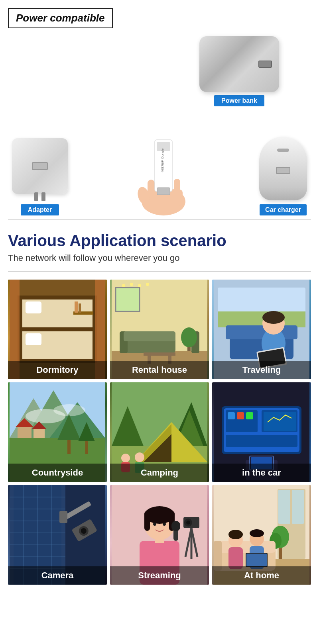 This screenshot has height=644, width=319. Describe the element at coordinates (163, 172) in the screenshot. I see `dongle-hand-image: 4G WiFi Dongle 4G LTE` at that location.